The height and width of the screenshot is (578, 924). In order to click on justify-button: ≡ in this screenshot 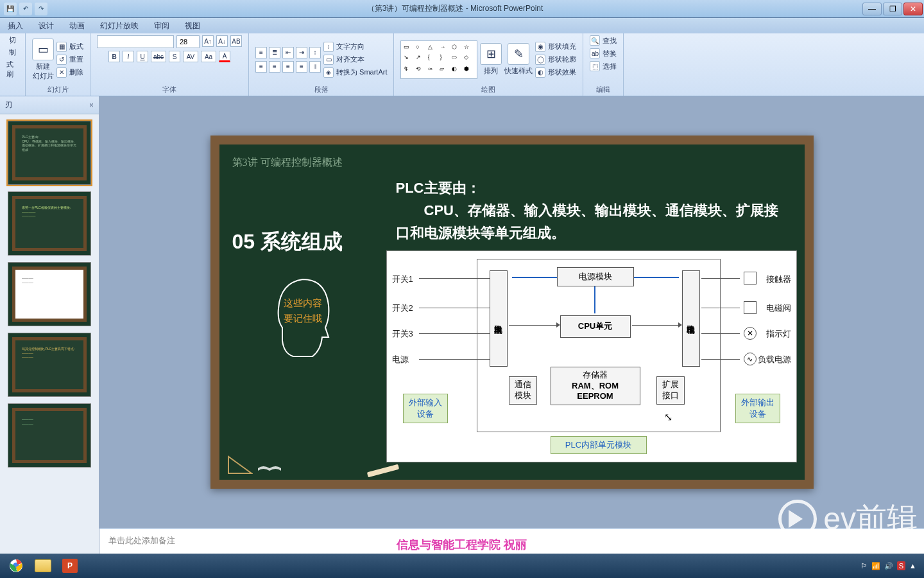, I will do `click(302, 67)`.